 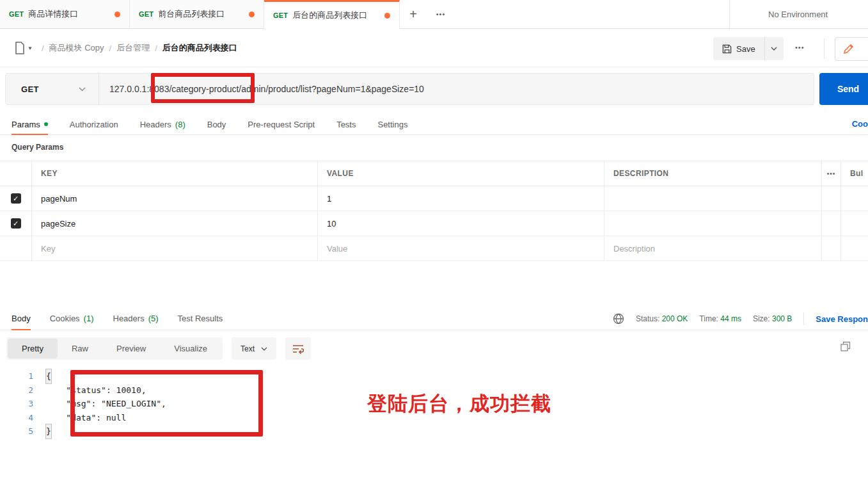 What do you see at coordinates (175, 198) in the screenshot?
I see `param-key-field: pageNum` at bounding box center [175, 198].